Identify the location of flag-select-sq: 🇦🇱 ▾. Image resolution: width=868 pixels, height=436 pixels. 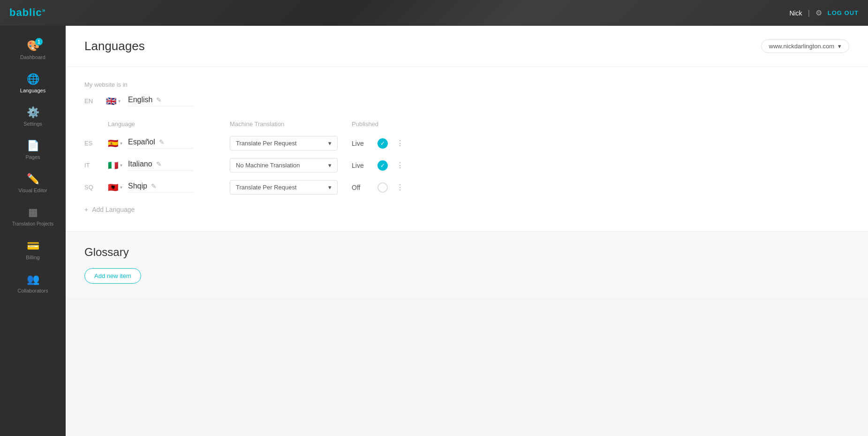
(115, 188).